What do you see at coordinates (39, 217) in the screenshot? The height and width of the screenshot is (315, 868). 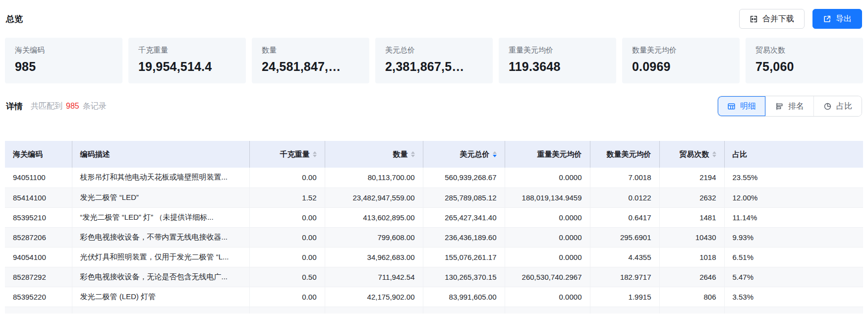 I see `cell-海关编码: 85395210` at bounding box center [39, 217].